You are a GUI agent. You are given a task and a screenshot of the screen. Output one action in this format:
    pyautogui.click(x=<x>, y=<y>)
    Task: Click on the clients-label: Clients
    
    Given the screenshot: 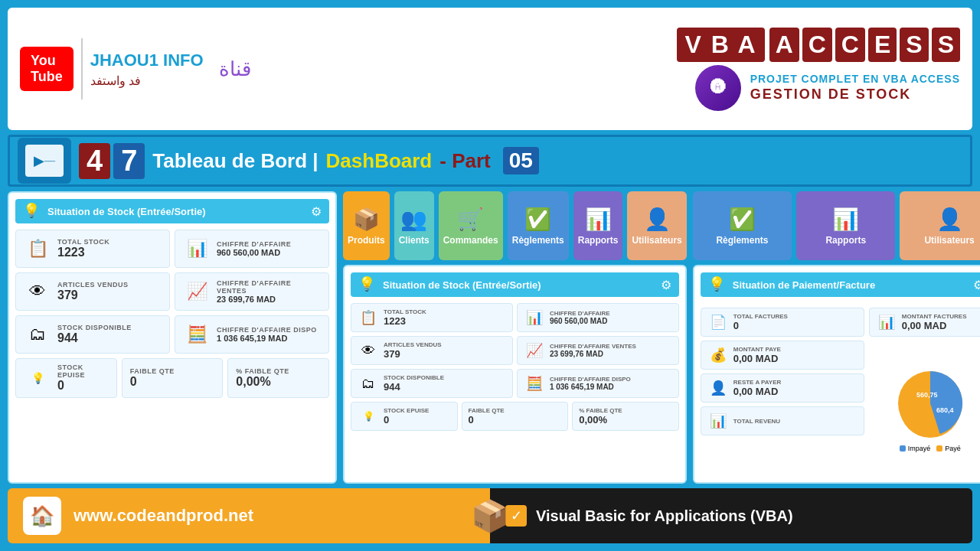 What is the action you would take?
    pyautogui.click(x=414, y=240)
    